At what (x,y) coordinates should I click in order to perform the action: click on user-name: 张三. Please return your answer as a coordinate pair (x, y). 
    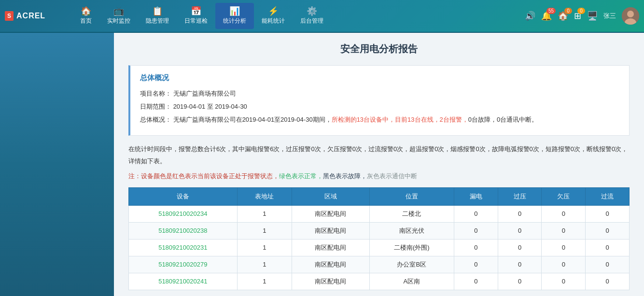
    Looking at the image, I should click on (610, 16).